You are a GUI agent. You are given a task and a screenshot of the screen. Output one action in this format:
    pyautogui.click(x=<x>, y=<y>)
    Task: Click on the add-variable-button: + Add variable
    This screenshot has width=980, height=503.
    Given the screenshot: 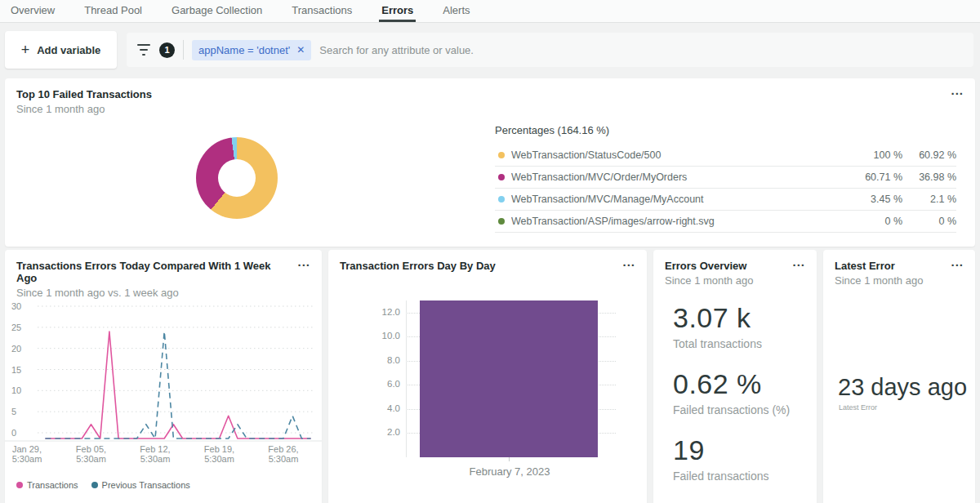 What is the action you would take?
    pyautogui.click(x=60, y=50)
    